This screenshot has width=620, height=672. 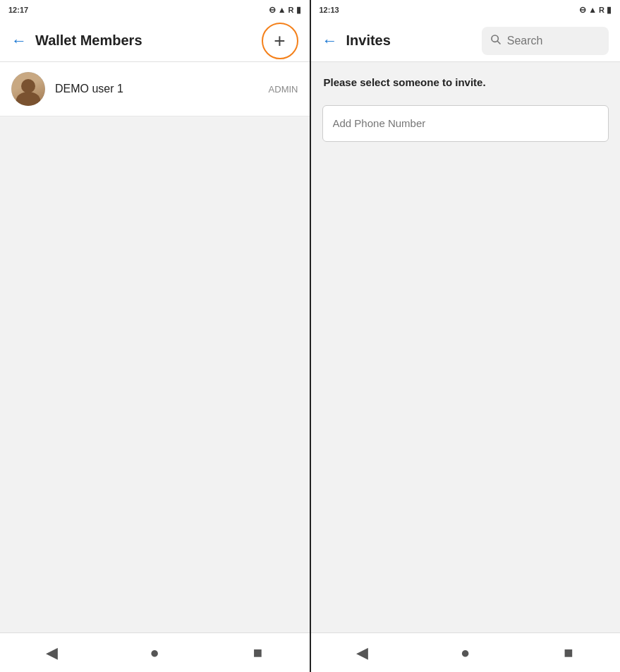 What do you see at coordinates (569, 653) in the screenshot?
I see `recents-nav-icon-r: ■` at bounding box center [569, 653].